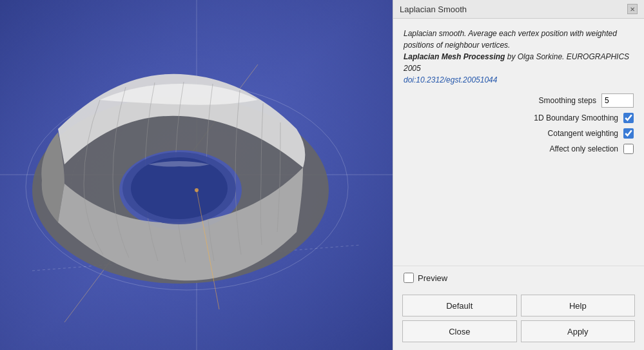  I want to click on dialog-titlebar: Laplacian Smooth ✕, so click(518, 9).